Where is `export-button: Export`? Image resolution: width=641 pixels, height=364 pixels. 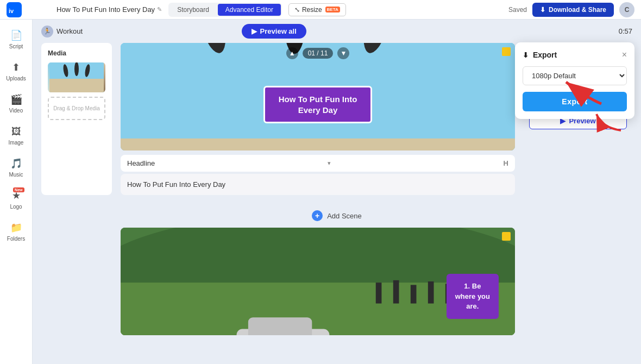
export-button: Export is located at coordinates (575, 102).